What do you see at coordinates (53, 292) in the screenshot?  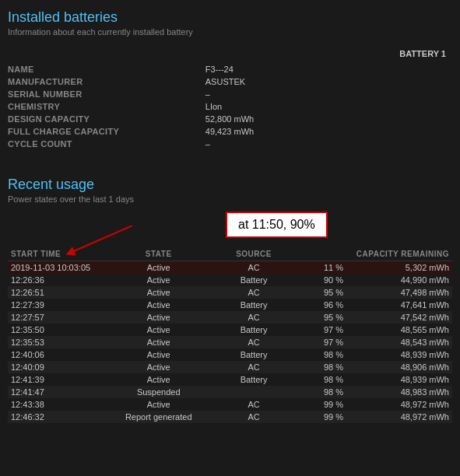 I see `row-start-time: 12:26:51` at bounding box center [53, 292].